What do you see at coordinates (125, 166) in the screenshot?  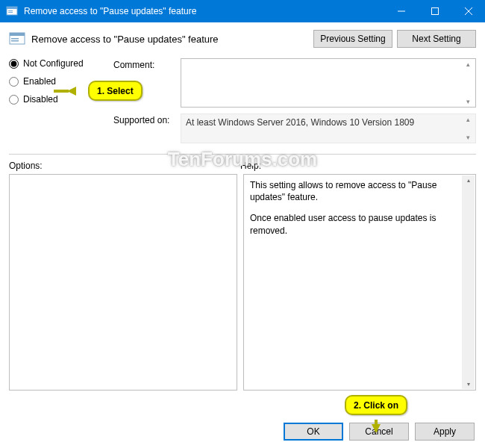 I see `options-label: Options:` at bounding box center [125, 166].